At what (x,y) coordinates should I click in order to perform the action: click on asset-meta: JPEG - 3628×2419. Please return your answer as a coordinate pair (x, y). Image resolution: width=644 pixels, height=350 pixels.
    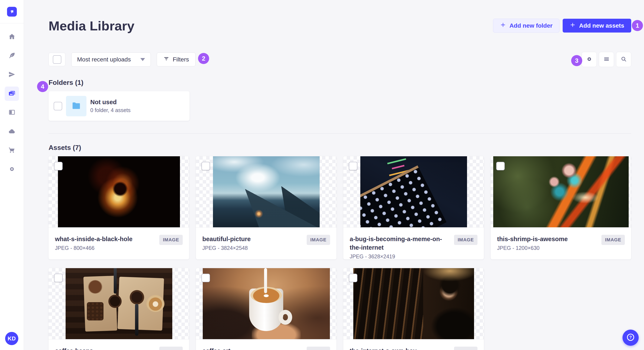
    Looking at the image, I should click on (400, 256).